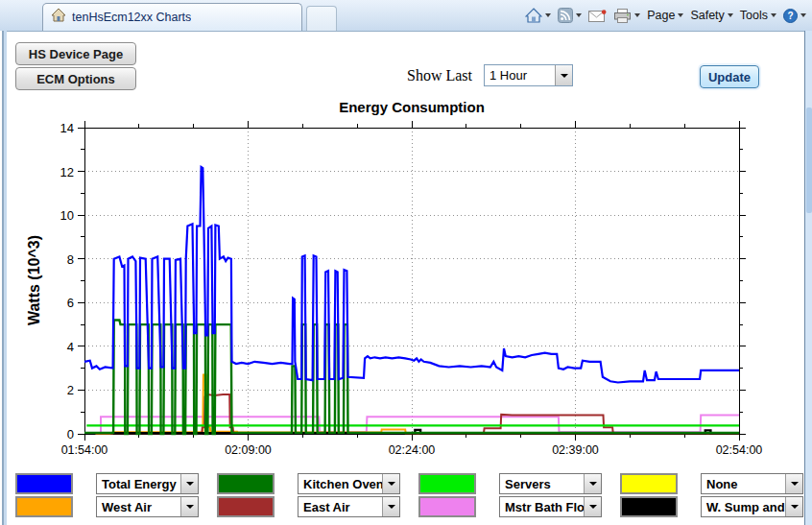 The height and width of the screenshot is (525, 812). Describe the element at coordinates (340, 484) in the screenshot. I see `legend-value: Kitchen Oven` at that location.